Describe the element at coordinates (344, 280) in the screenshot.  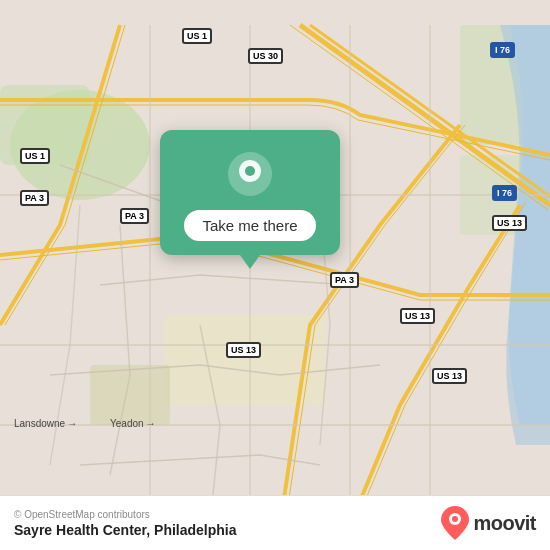
I see `badge-pa3-right: PA 3` at that location.